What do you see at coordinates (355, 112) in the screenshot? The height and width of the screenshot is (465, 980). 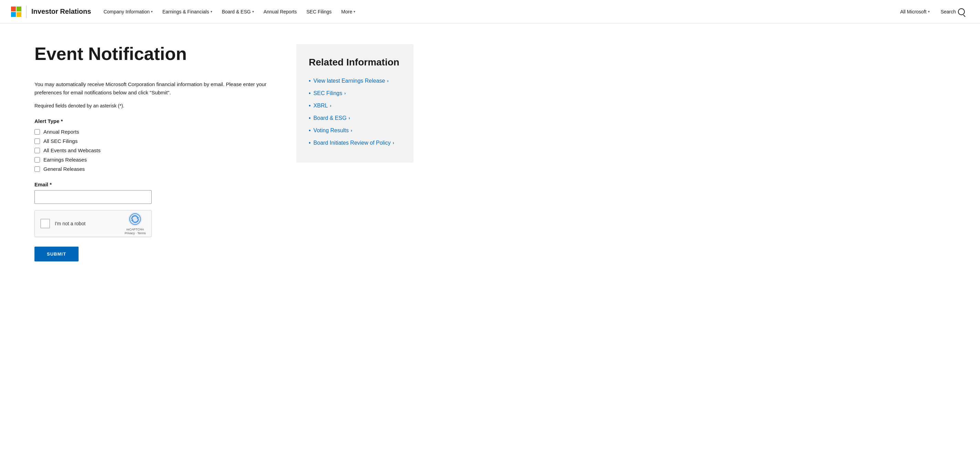 I see `related-links-list: • View latest Earnings Release › • SEC F…` at bounding box center [355, 112].